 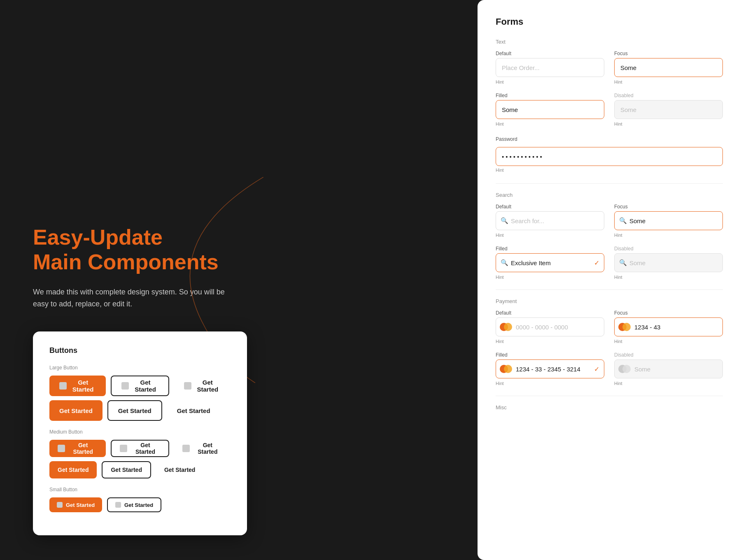 I want to click on misc-section-title: Misc, so click(x=609, y=408).